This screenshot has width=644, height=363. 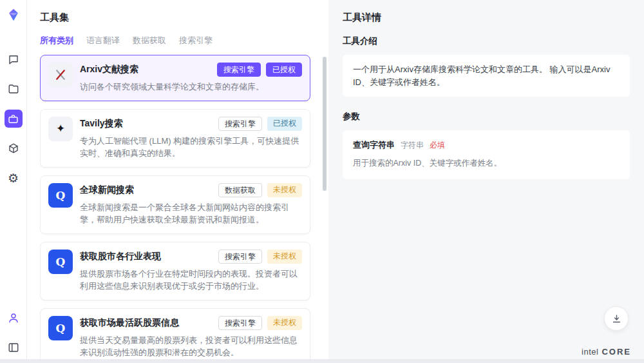 What do you see at coordinates (109, 70) in the screenshot?
I see `tool-title: Arxiv文献搜索` at bounding box center [109, 70].